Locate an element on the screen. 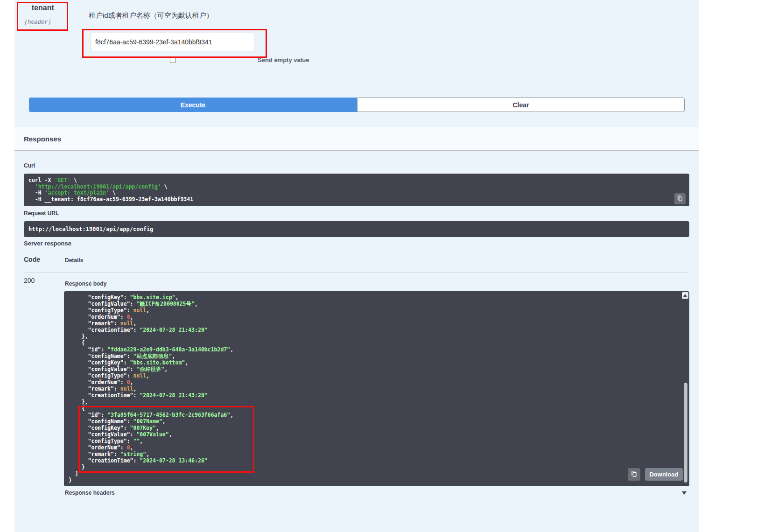  response-body-label: Response body is located at coordinates (86, 284).